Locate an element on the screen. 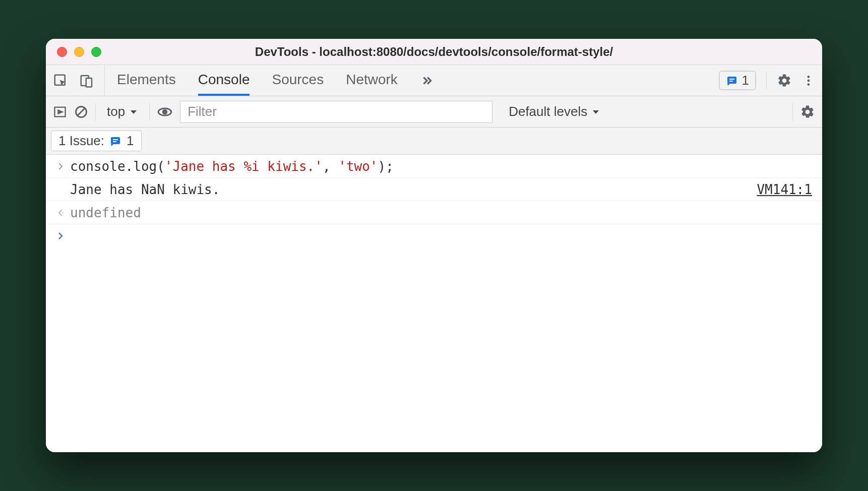 The width and height of the screenshot is (868, 491). console-input-code: console.log('Jane has %i kiwis.', 'two')… is located at coordinates (232, 166).